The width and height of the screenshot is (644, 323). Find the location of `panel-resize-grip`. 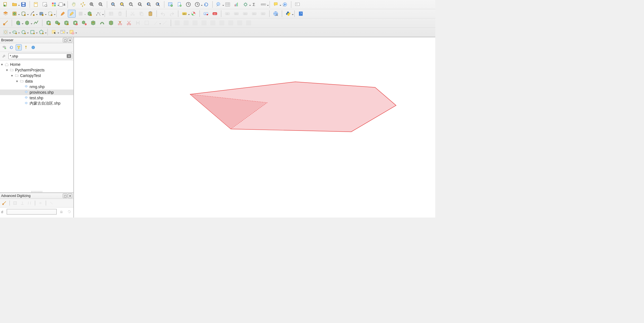

panel-resize-grip is located at coordinates (37, 192).